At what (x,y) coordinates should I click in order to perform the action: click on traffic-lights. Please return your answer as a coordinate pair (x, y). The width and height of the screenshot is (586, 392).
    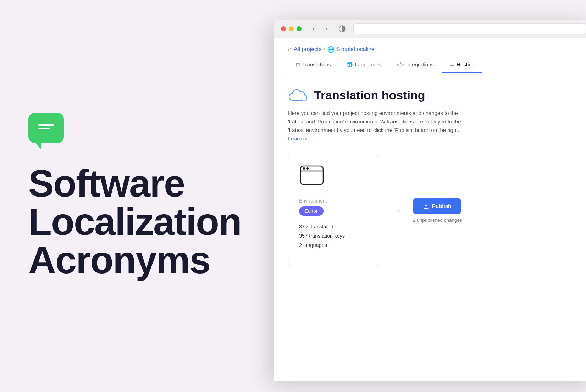
    Looking at the image, I should click on (291, 29).